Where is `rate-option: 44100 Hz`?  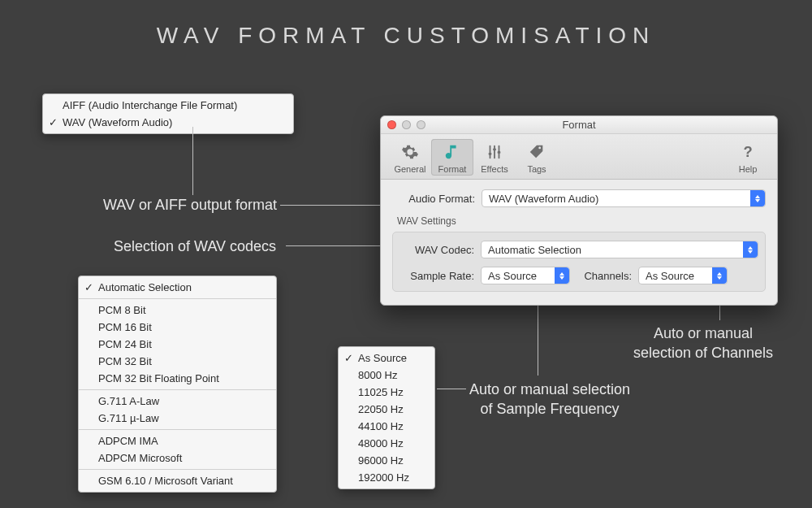 rate-option: 44100 Hz is located at coordinates (387, 426).